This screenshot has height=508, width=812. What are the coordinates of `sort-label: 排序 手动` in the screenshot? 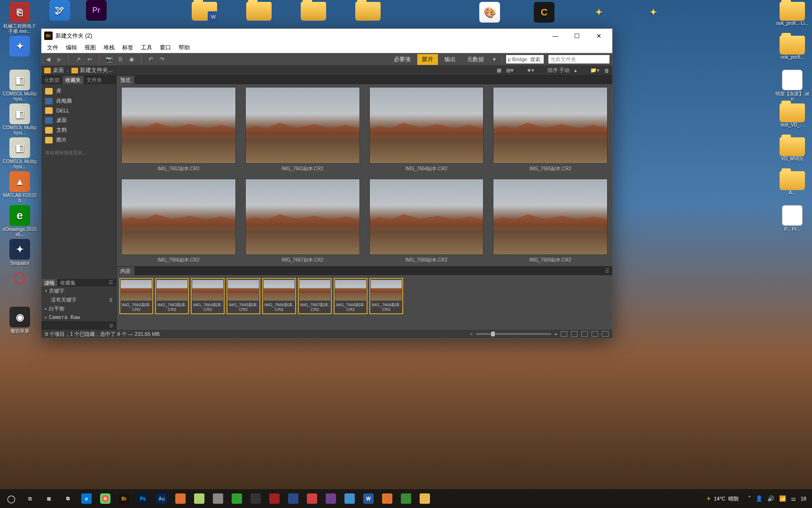 It's located at (558, 71).